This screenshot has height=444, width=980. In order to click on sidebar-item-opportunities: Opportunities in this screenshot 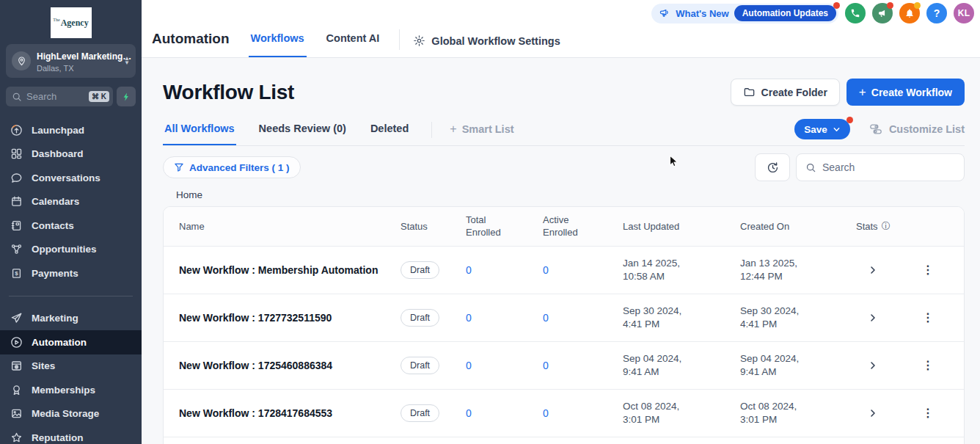, I will do `click(70, 250)`.